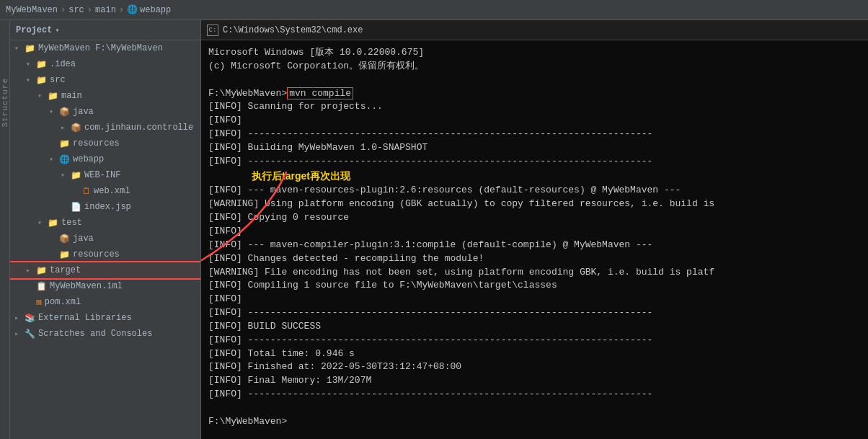 The image size is (868, 439). Describe the element at coordinates (535, 53) in the screenshot. I see `cmd-line-0: Microsoft Windows [版本 10.0.22000.675]` at that location.